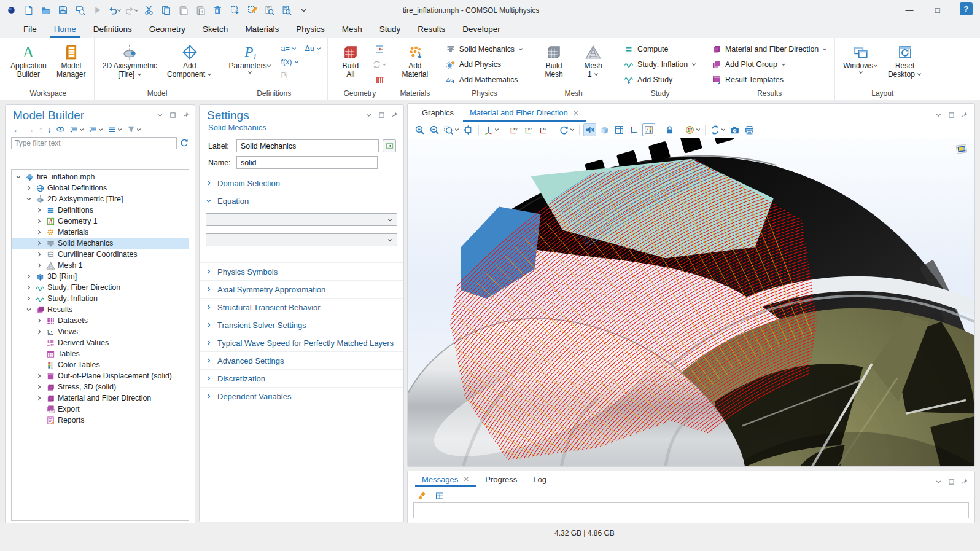 The height and width of the screenshot is (551, 980). What do you see at coordinates (115, 129) in the screenshot?
I see `tree-node-settings-button` at bounding box center [115, 129].